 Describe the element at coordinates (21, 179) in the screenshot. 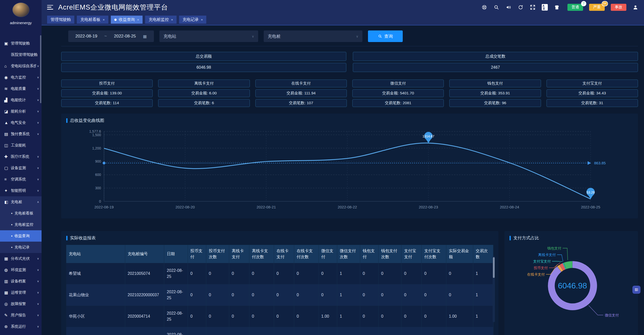

I see `sidebar-item-hvac-system: ≡空调系统∨` at that location.